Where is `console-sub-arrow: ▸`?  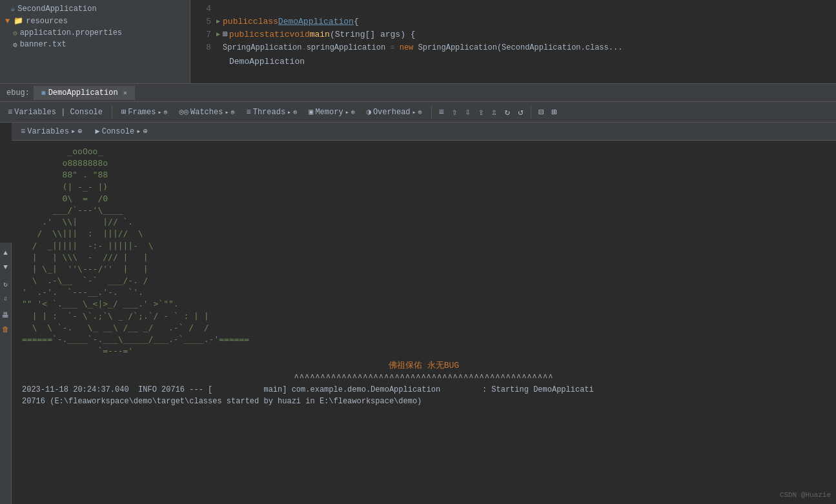
console-sub-arrow: ▸ is located at coordinates (138, 132).